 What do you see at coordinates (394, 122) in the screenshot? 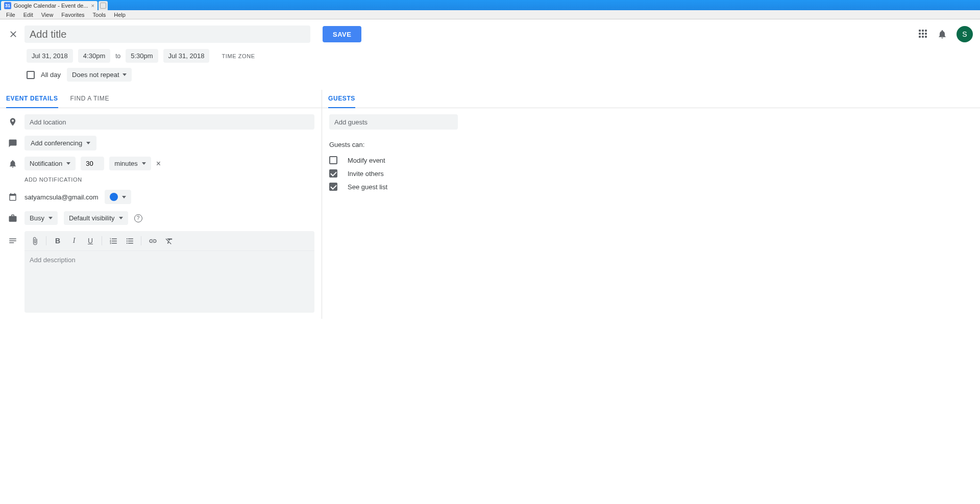
I see `add-guests-input` at bounding box center [394, 122].